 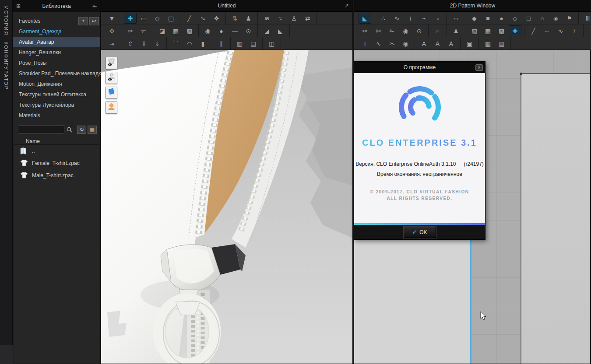 I want to click on avatar-fit-tool-icon: ♙, so click(x=294, y=18).